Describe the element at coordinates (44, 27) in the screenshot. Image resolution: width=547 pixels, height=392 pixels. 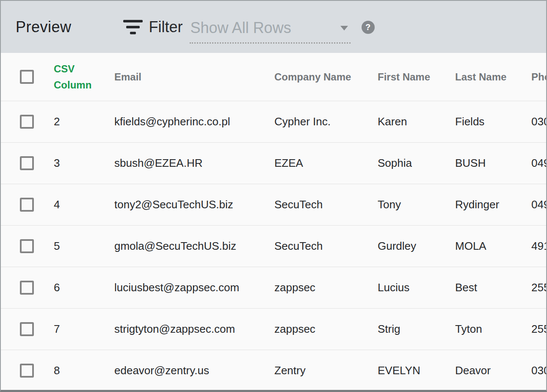
I see `page-title: Preview` at that location.